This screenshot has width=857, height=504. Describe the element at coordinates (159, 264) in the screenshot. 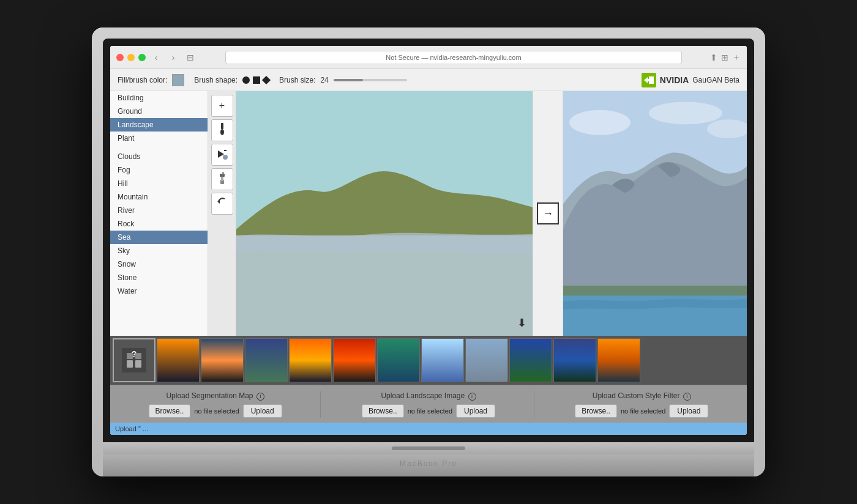

I see `sidebar-item-snow: Snow` at that location.